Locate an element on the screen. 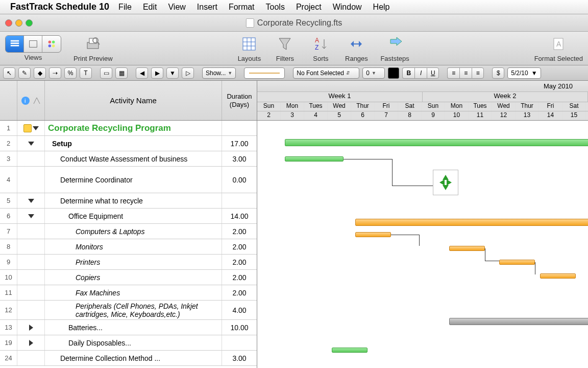 The width and height of the screenshot is (588, 368). table-row: 4Determine Coordinator0.00 is located at coordinates (129, 180).